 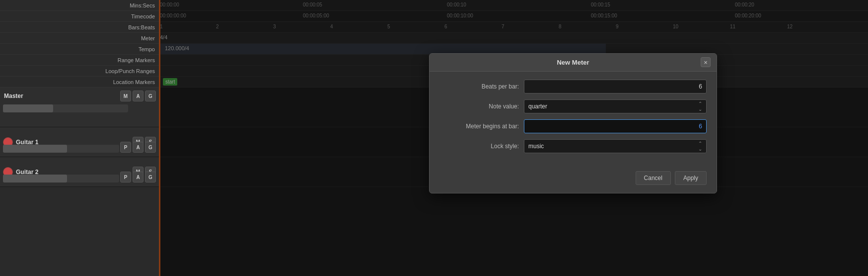 I want to click on lock-style-arrow: ⌃⌄, so click(x=700, y=146).